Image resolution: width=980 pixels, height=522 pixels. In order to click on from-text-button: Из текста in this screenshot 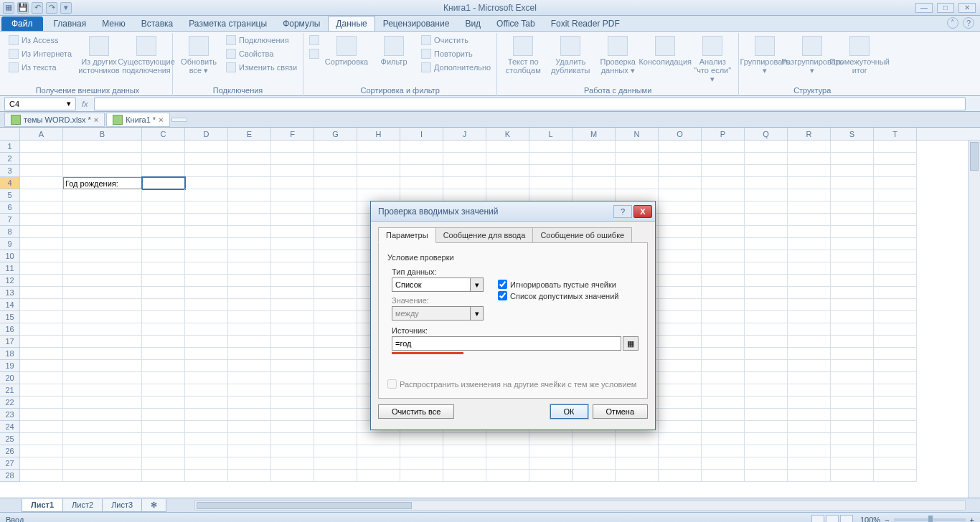, I will do `click(40, 67)`.